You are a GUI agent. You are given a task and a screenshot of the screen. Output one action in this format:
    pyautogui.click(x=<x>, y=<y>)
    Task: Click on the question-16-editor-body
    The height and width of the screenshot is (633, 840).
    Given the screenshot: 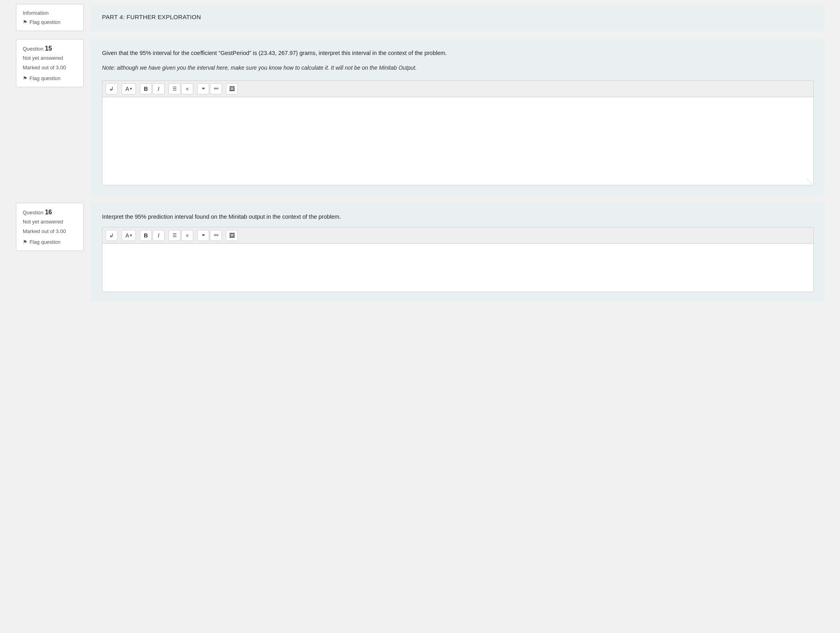 What is the action you would take?
    pyautogui.click(x=458, y=268)
    